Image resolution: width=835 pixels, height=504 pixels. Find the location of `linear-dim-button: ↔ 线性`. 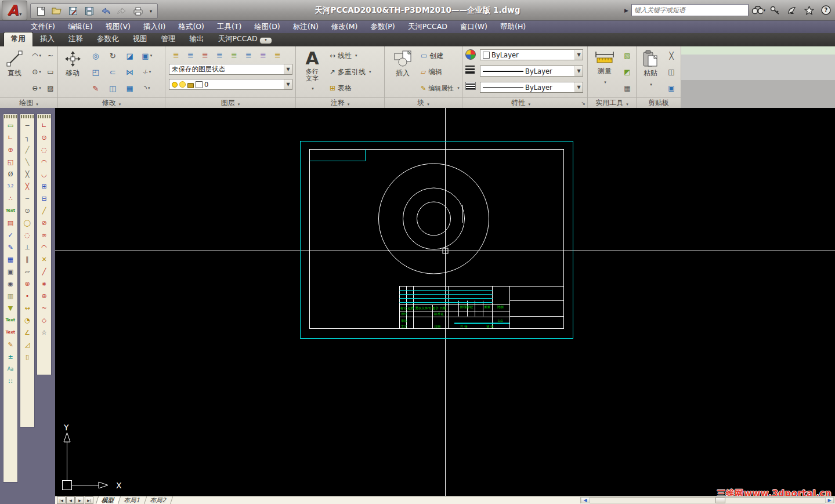

linear-dim-button: ↔ 线性 is located at coordinates (344, 56).